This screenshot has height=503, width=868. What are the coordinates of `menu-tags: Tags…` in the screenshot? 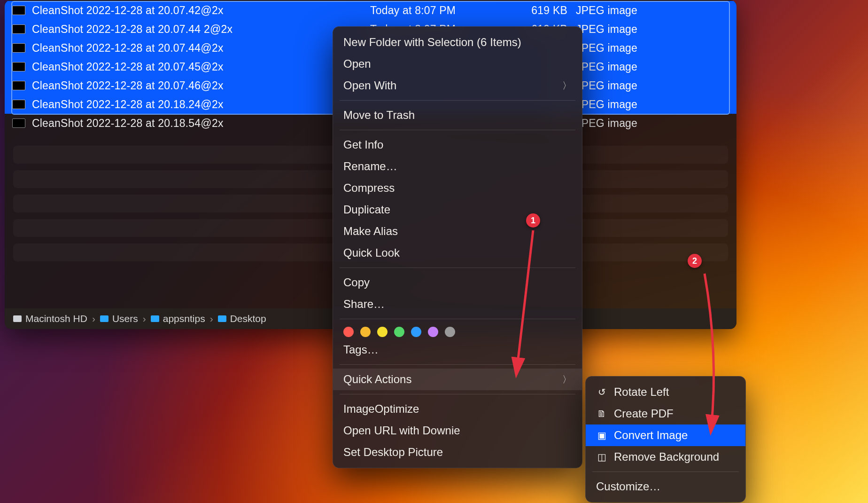 It's located at (457, 350).